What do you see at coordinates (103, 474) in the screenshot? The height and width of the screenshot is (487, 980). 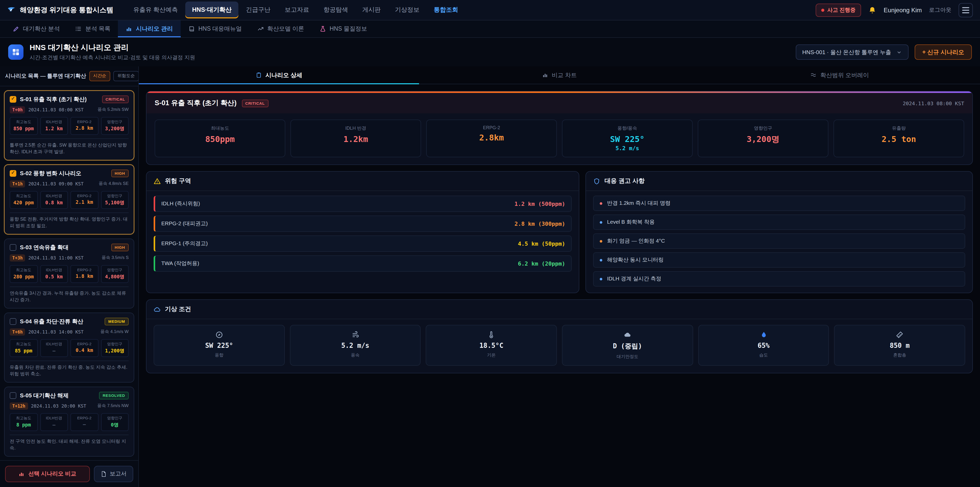 I see `document-icon` at bounding box center [103, 474].